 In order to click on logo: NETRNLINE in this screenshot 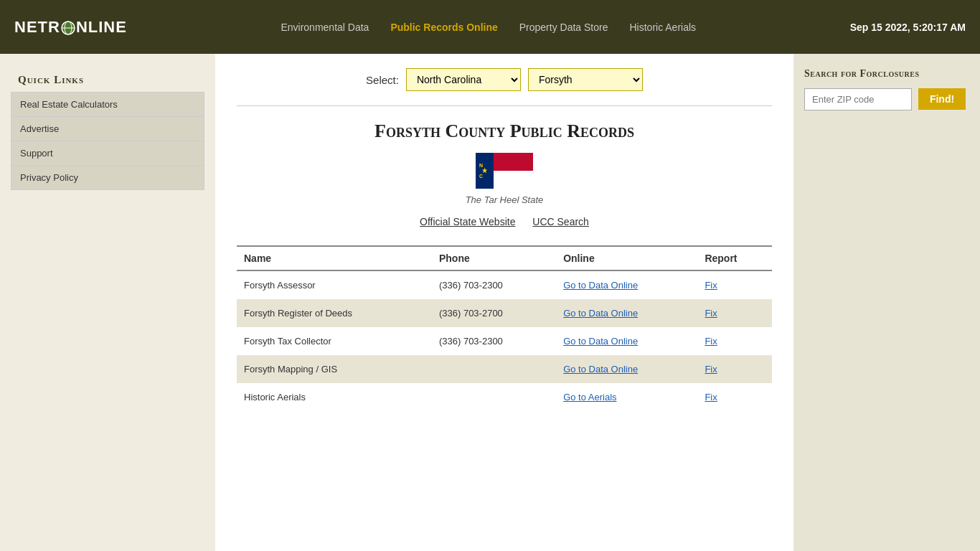, I will do `click(70, 27)`.